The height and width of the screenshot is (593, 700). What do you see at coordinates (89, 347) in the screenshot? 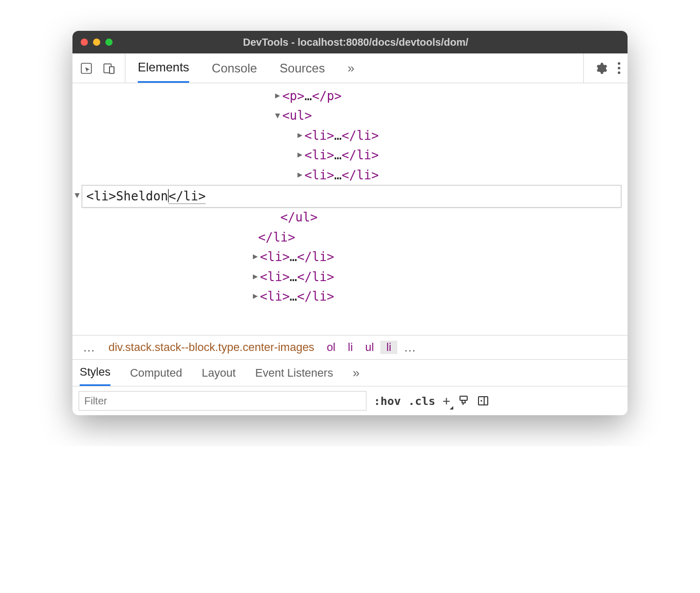
I see `breadcrumb-overflow-left: …` at bounding box center [89, 347].